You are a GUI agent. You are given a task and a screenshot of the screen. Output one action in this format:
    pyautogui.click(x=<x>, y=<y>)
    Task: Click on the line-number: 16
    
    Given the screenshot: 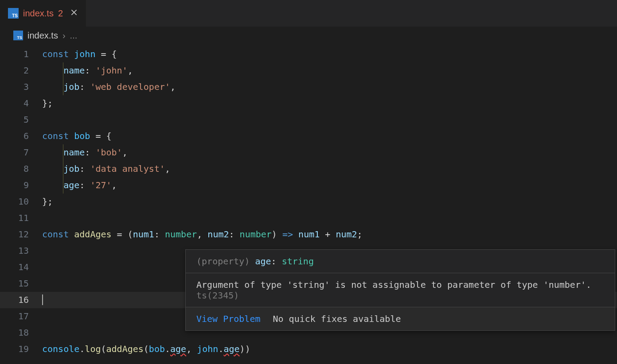 What is the action you would take?
    pyautogui.click(x=21, y=300)
    